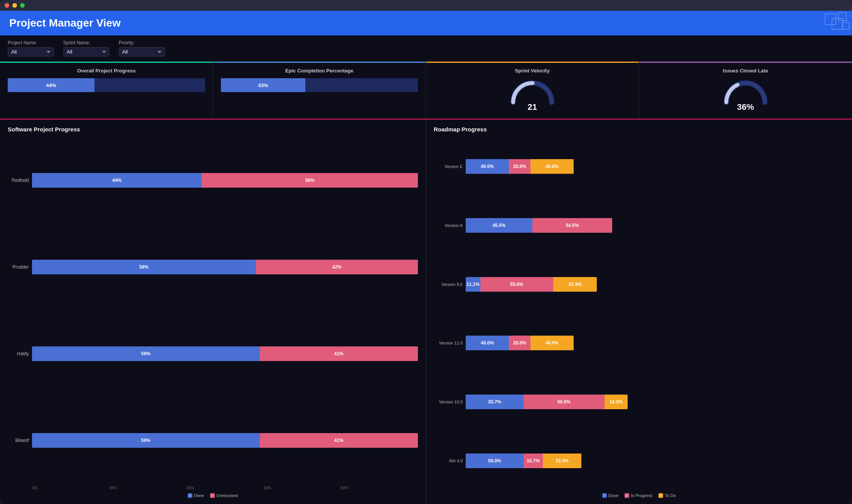 This screenshot has width=852, height=504. What do you see at coordinates (15, 5) in the screenshot?
I see `minimize-button` at bounding box center [15, 5].